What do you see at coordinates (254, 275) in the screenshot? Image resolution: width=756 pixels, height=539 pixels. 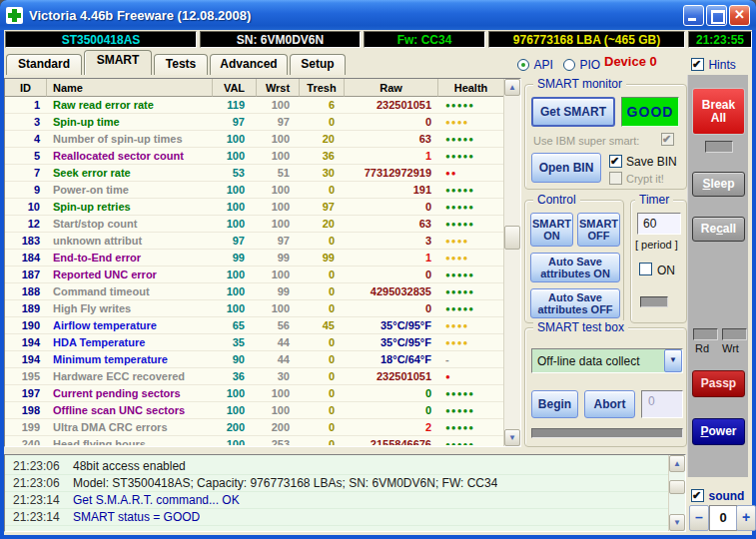 I see `table-row: 187 Reported UNC error 100 100 0 0 ●●●●●` at bounding box center [254, 275].